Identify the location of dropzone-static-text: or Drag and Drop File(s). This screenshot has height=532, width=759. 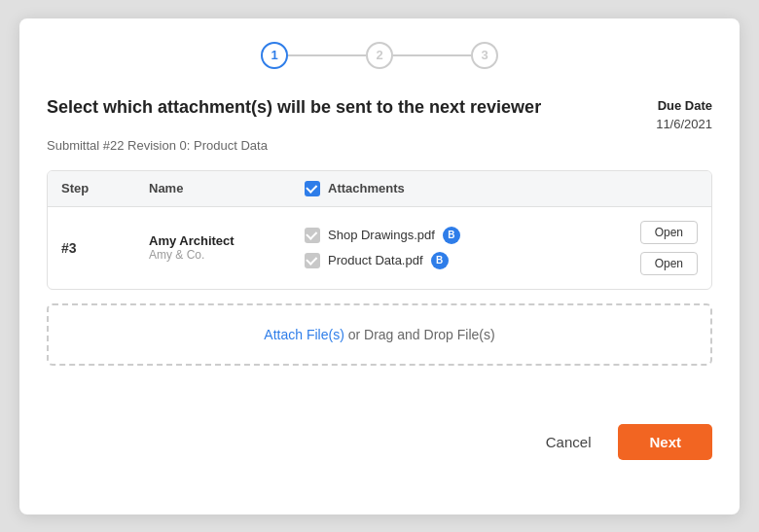
(420, 335).